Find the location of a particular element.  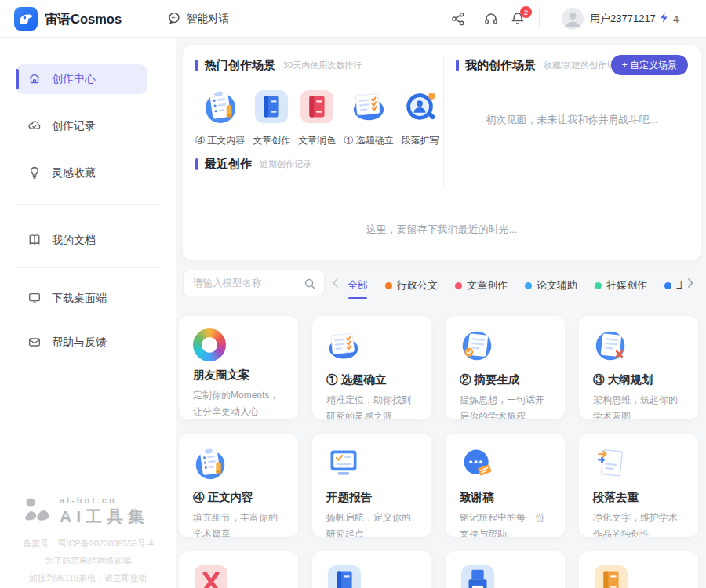

custom-scene-button: + 自定义场景 is located at coordinates (650, 65).